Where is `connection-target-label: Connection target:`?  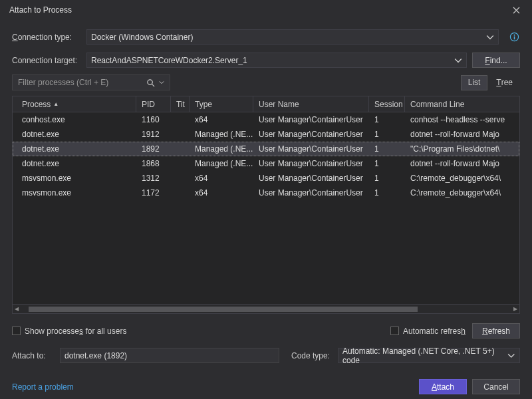 connection-target-label: Connection target: is located at coordinates (47, 61).